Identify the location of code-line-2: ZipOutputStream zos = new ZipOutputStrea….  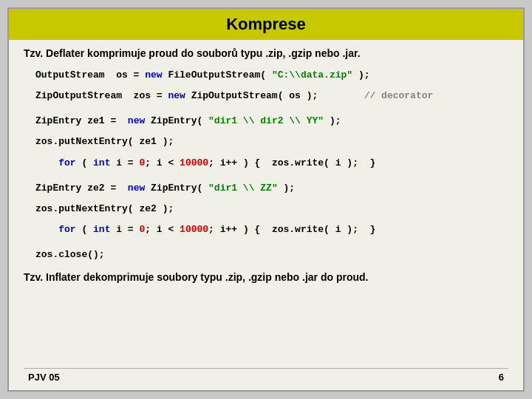
(266, 96).